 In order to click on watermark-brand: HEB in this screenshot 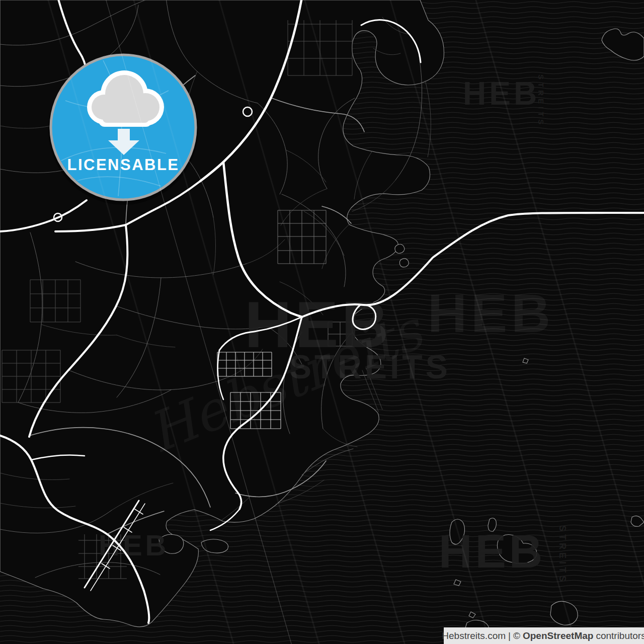, I will do `click(501, 94)`.